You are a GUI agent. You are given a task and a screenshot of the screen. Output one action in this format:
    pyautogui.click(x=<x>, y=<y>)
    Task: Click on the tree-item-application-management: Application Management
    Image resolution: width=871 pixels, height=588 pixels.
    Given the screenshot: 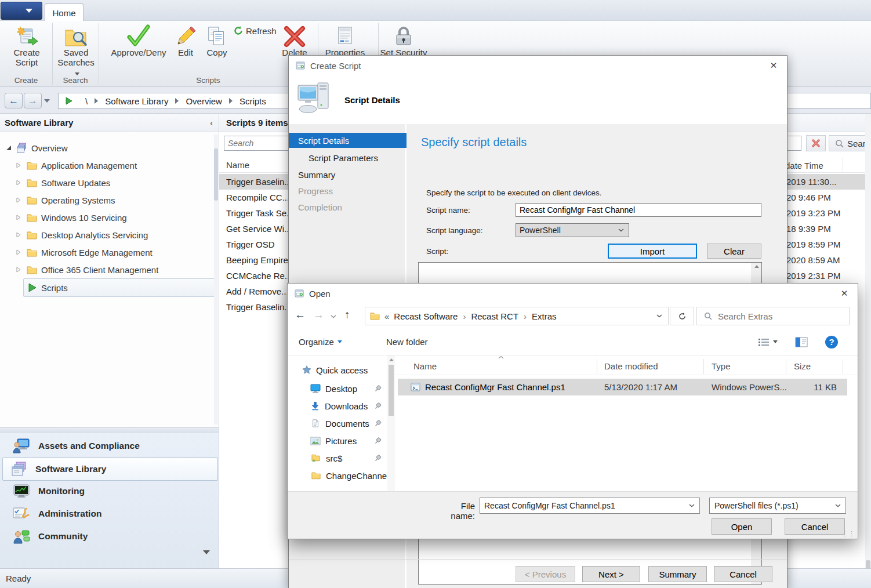 What is the action you would take?
    pyautogui.click(x=107, y=165)
    